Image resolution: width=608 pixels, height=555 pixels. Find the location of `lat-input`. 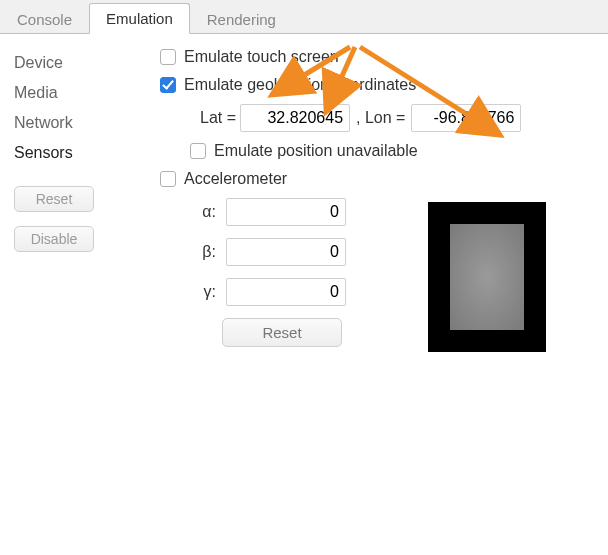

lat-input is located at coordinates (295, 118).